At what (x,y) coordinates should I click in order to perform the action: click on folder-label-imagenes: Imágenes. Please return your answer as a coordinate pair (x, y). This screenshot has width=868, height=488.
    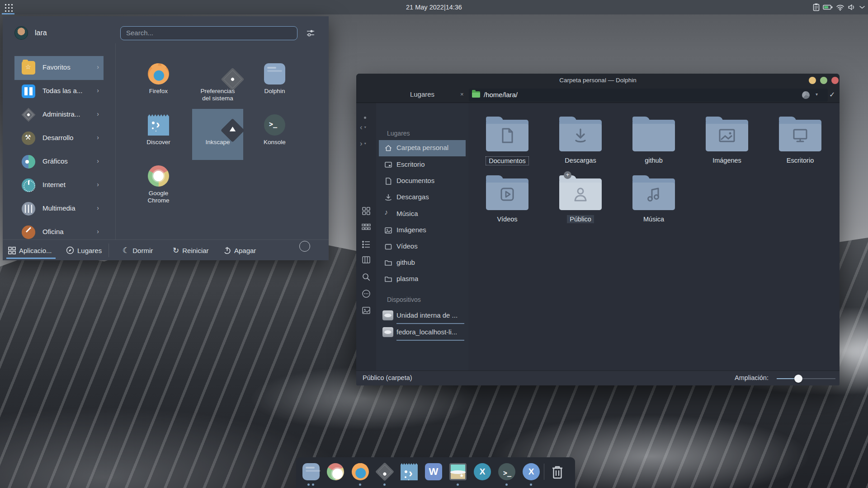
    Looking at the image, I should click on (727, 160).